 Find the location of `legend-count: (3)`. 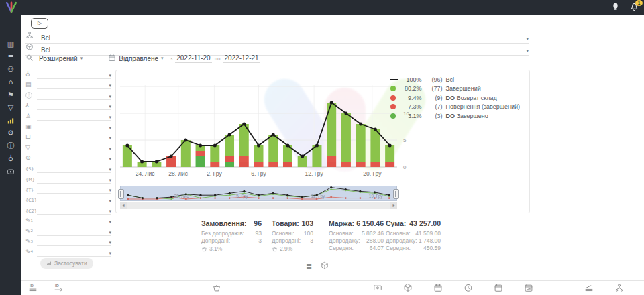

legend-count: (3) is located at coordinates (433, 116).